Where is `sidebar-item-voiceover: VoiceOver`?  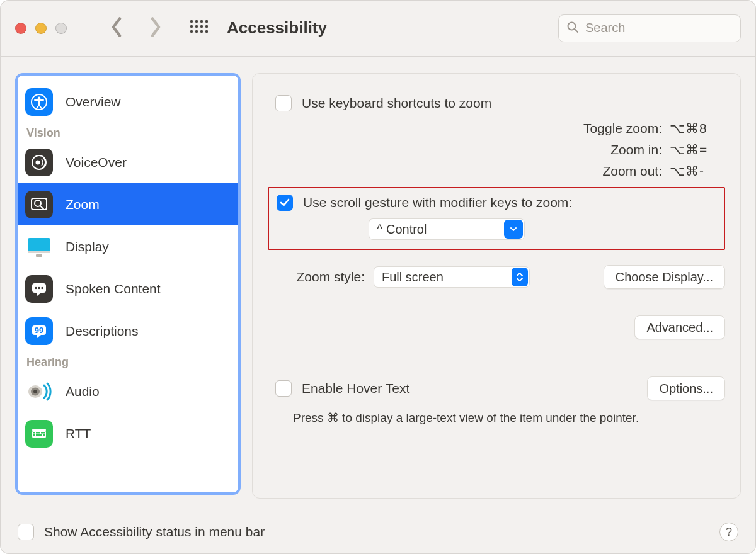
sidebar-item-voiceover: VoiceOver is located at coordinates (128, 162).